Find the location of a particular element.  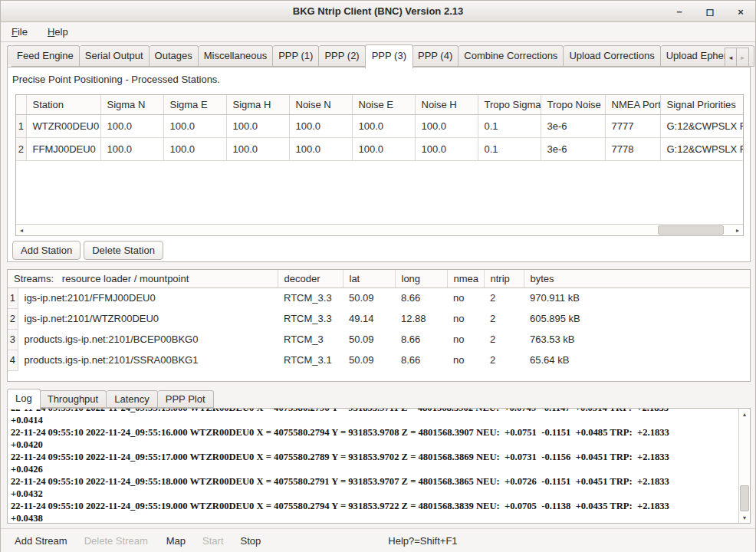

col-mountpoint: Streams: resource loader / mountpoint is located at coordinates (143, 279).